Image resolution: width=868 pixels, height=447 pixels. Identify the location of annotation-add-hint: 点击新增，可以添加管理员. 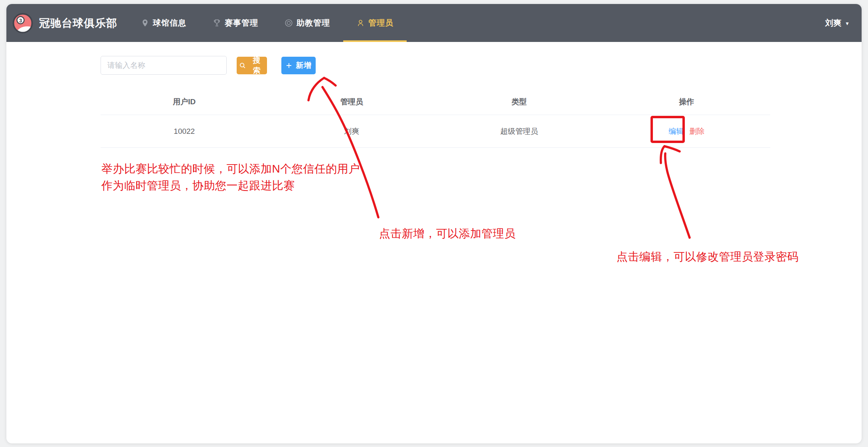
(447, 234).